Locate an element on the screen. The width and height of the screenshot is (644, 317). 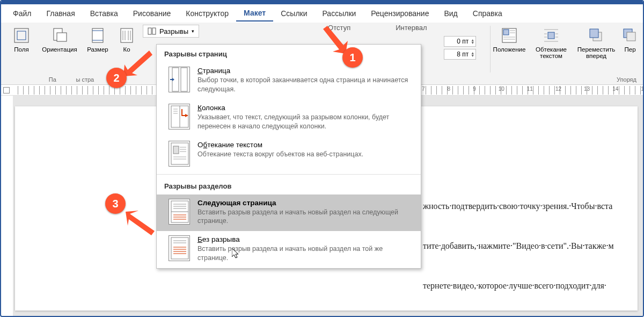
wrap-text-label: Обтекание текстом is located at coordinates (551, 53).